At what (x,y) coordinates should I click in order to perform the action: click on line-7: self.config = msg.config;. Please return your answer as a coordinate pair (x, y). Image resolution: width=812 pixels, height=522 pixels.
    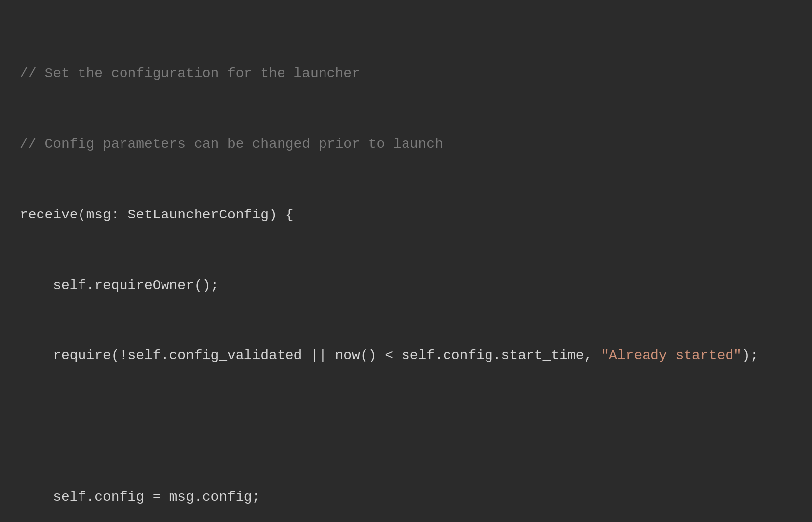
    Looking at the image, I should click on (406, 497).